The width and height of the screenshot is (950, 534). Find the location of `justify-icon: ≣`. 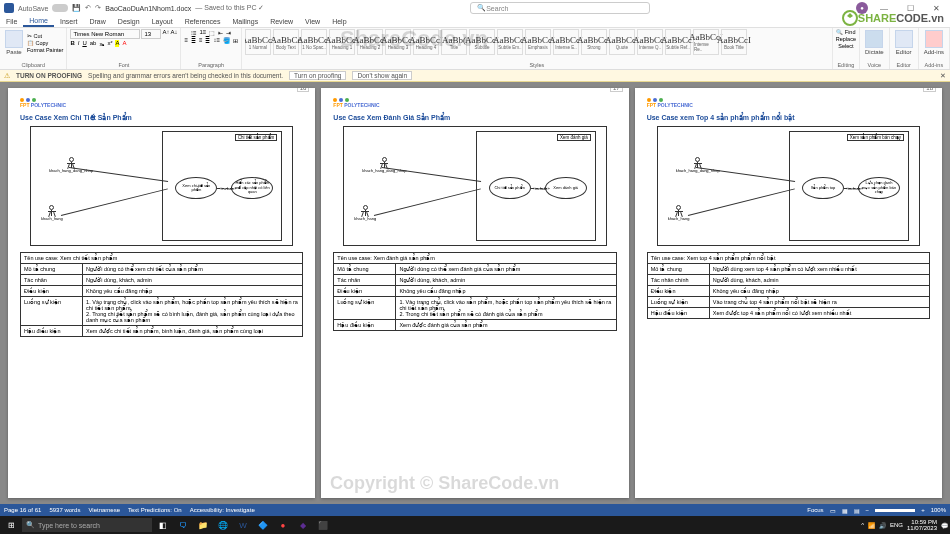

justify-icon: ≣ is located at coordinates (208, 40).